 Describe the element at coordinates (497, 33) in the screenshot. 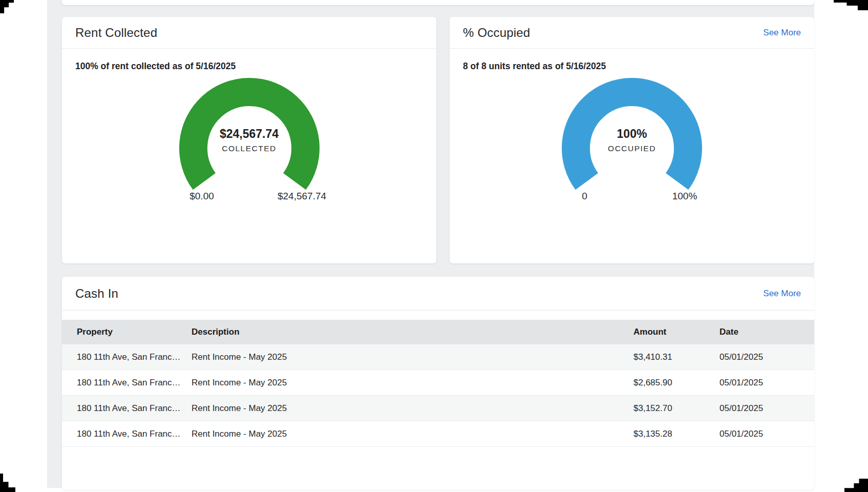

I see `percent-occupied-title: % Occupied` at that location.